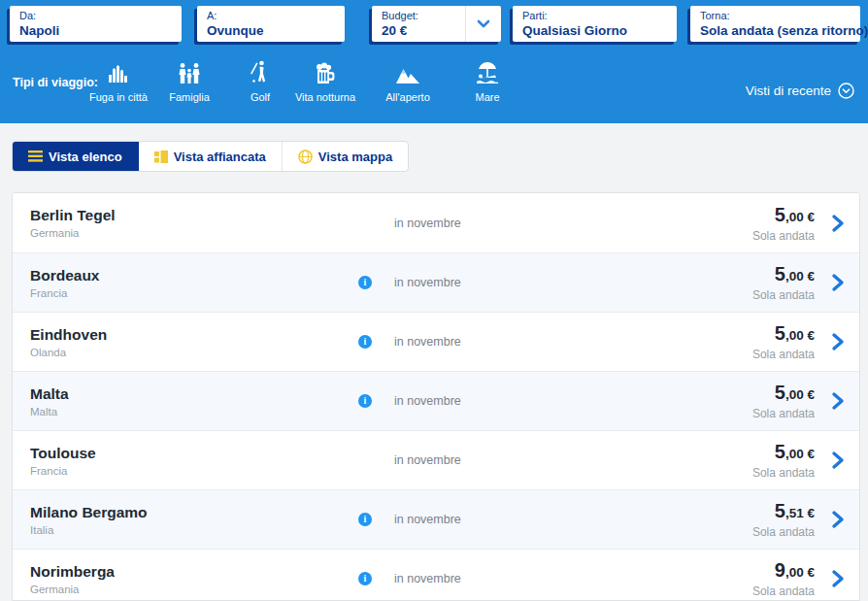 Image resolution: width=868 pixels, height=601 pixels. What do you see at coordinates (276, 16) in the screenshot?
I see `destination-label: A:` at bounding box center [276, 16].